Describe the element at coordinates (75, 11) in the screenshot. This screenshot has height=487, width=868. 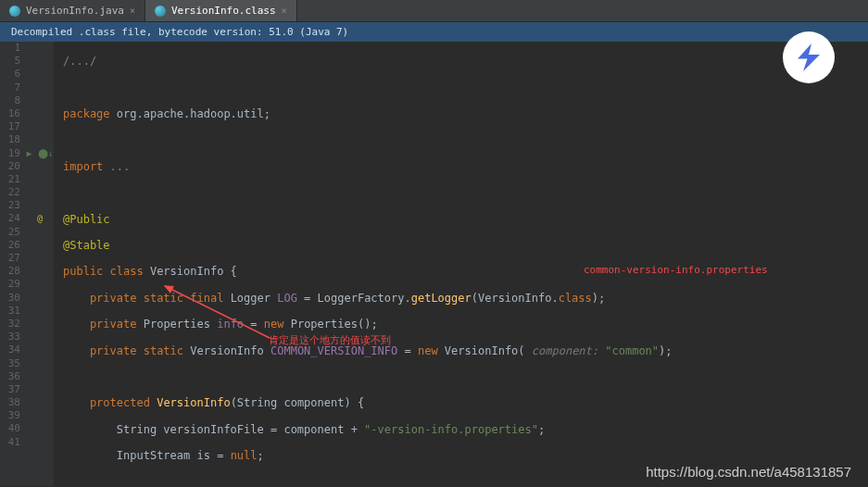
I see `tab-label: VersionInfo.java` at that location.